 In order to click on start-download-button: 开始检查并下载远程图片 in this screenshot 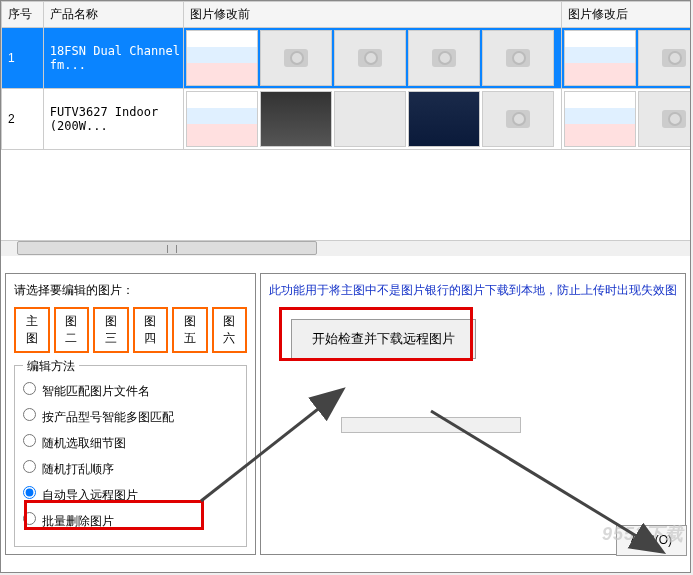, I will do `click(384, 339)`.